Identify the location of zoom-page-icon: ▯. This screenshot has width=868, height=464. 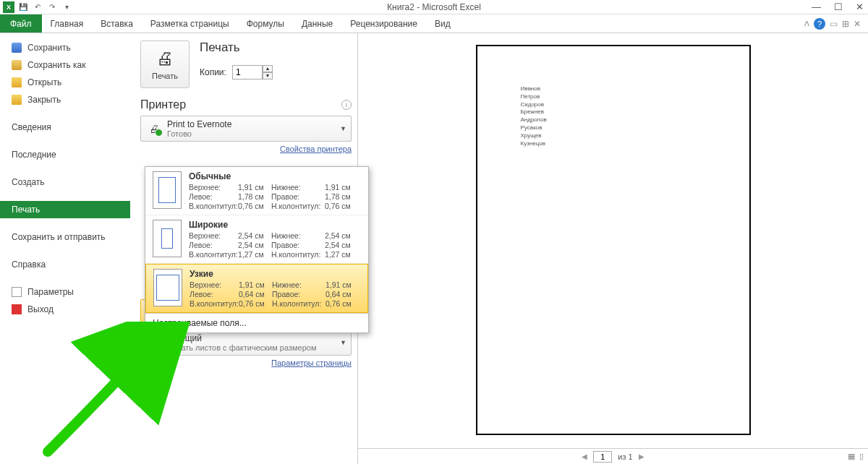
(861, 457).